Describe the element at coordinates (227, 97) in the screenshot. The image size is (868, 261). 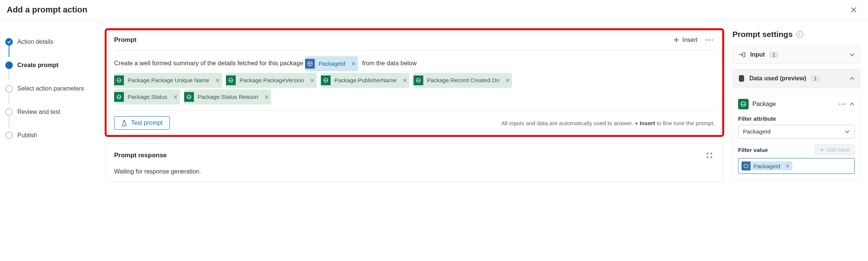
I see `field-chip: Package.Status Reason` at that location.